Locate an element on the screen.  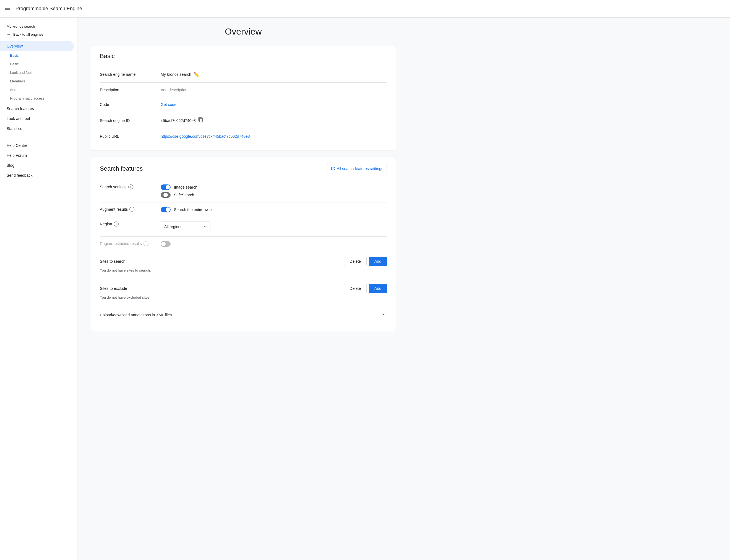
sidebar-lfm-label: Look and feel is located at coordinates (18, 119).